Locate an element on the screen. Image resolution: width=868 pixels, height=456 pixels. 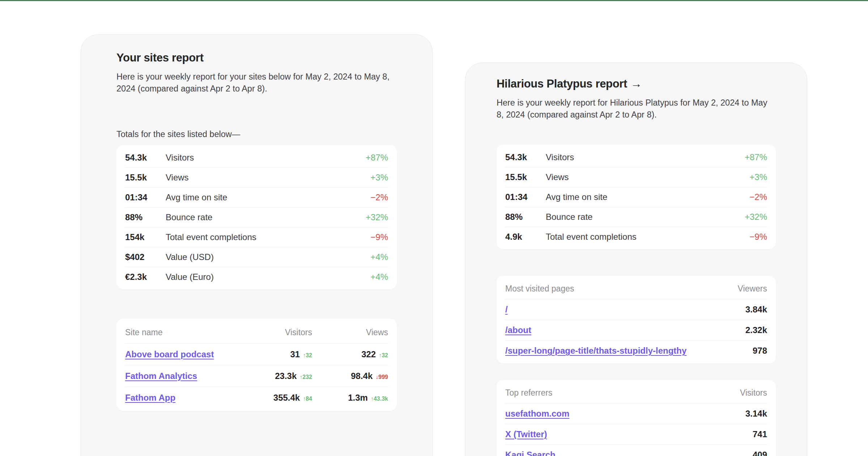
most-visited-pages-table: Most visited pagesViewers/3.84k/about2.3… is located at coordinates (636, 320).